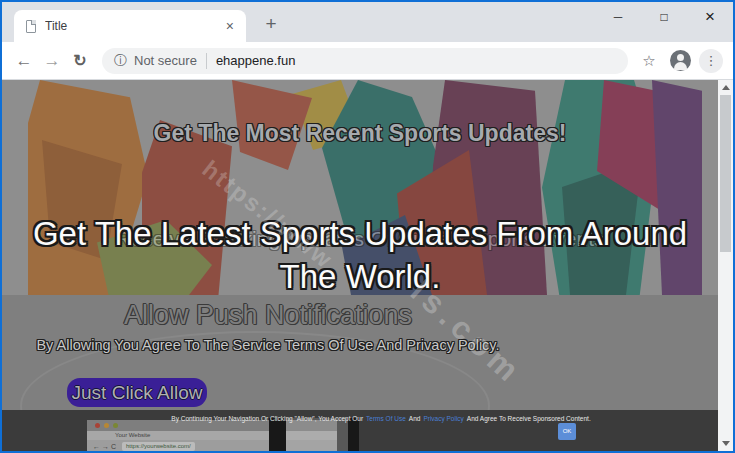  Describe the element at coordinates (368, 430) in the screenshot. I see `consent-bar: Your Website ← → C https://yourwebsite.c…` at that location.